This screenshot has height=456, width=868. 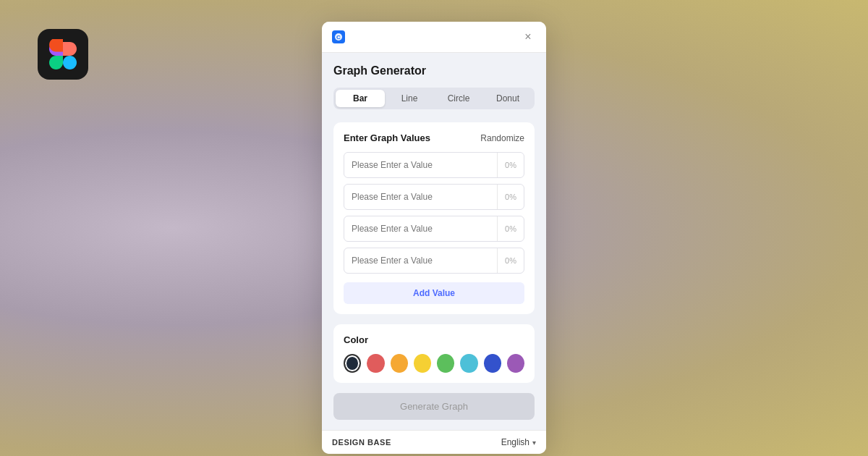 I want to click on color-section: Color, so click(x=434, y=353).